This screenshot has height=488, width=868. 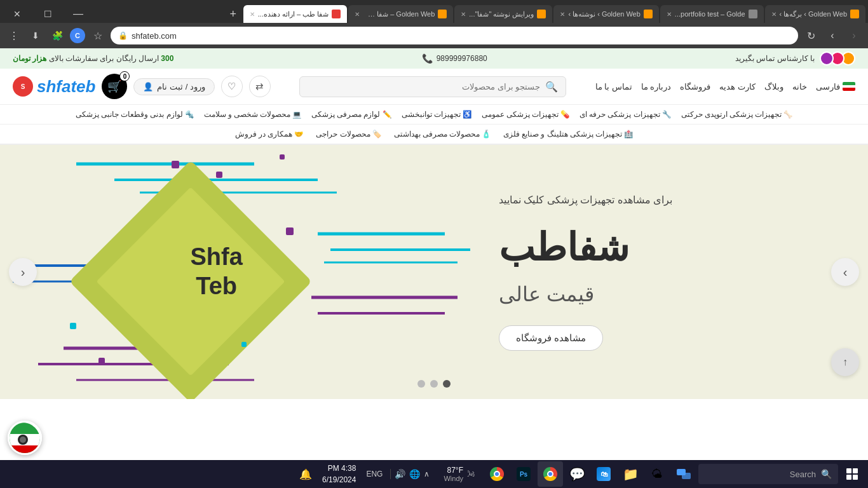 What do you see at coordinates (25, 438) in the screenshot?
I see `global-flag` at bounding box center [25, 438].